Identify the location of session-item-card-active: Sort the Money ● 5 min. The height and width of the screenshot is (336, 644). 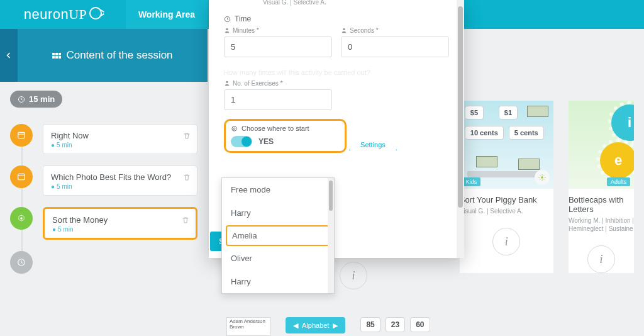
(120, 223).